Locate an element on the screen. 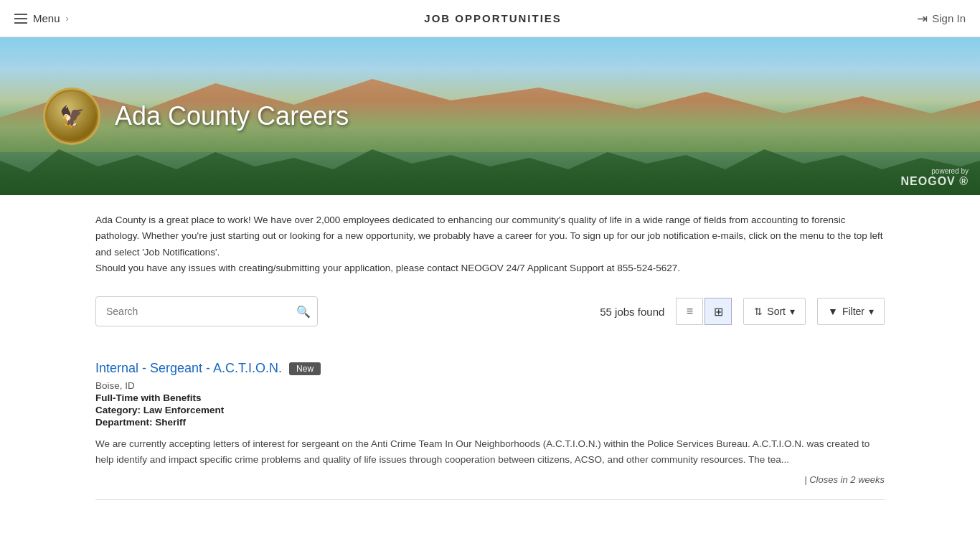  search-input is located at coordinates (207, 311).